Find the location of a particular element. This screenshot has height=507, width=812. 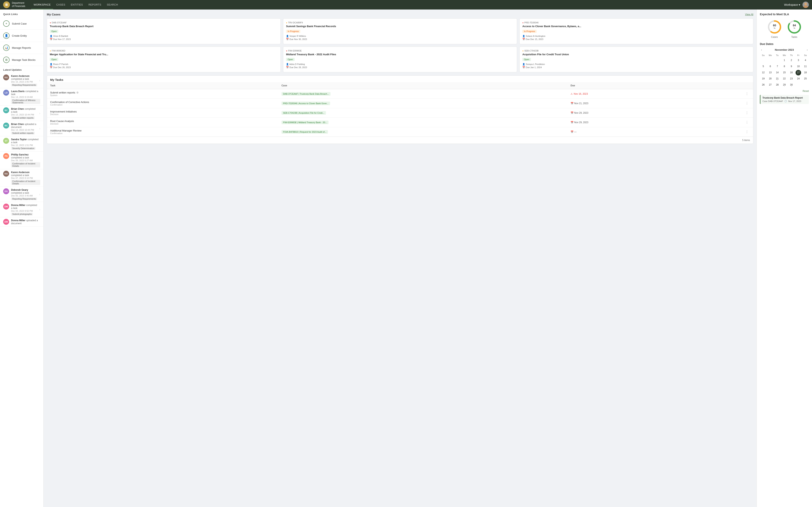

cal-day-26: 26 is located at coordinates (763, 85).